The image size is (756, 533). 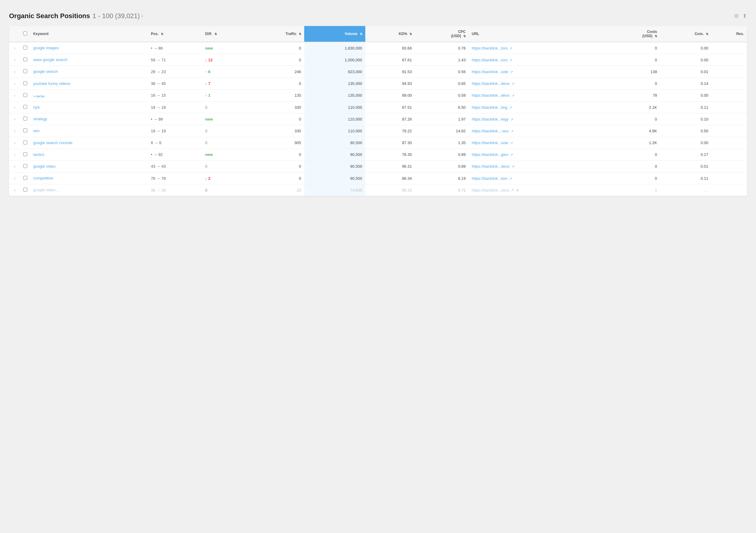 What do you see at coordinates (175, 34) in the screenshot?
I see `pos-header: Pos. ⇅` at bounding box center [175, 34].